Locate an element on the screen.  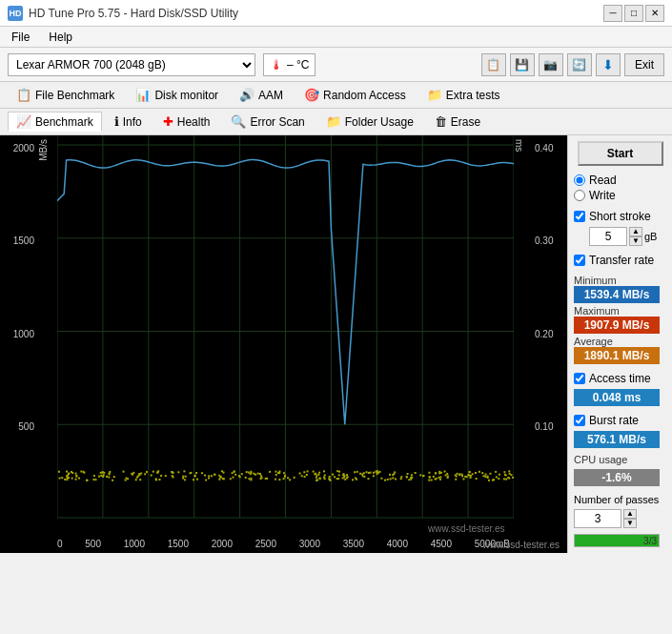
average-label: Average is located at coordinates (620, 341).